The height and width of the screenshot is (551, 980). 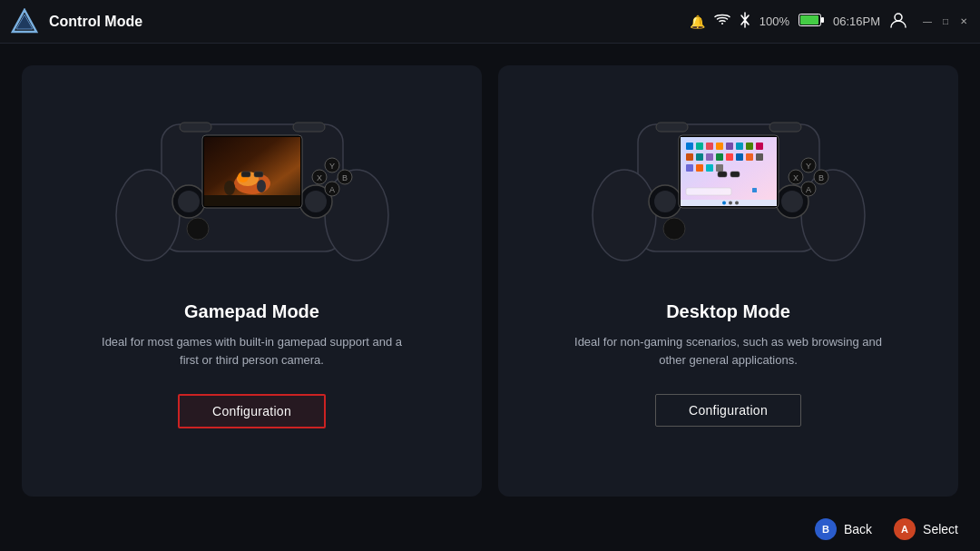 What do you see at coordinates (775, 22) in the screenshot?
I see `battery-percent: 100%` at bounding box center [775, 22].